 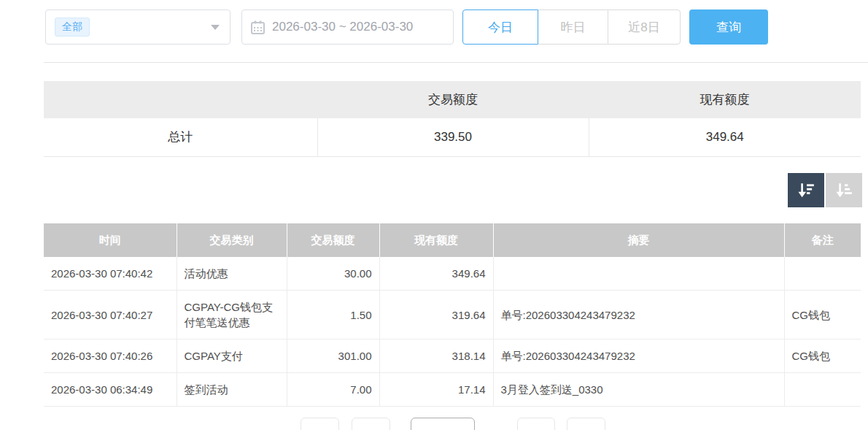 What do you see at coordinates (215, 28) in the screenshot?
I see `chevron-down-icon` at bounding box center [215, 28].